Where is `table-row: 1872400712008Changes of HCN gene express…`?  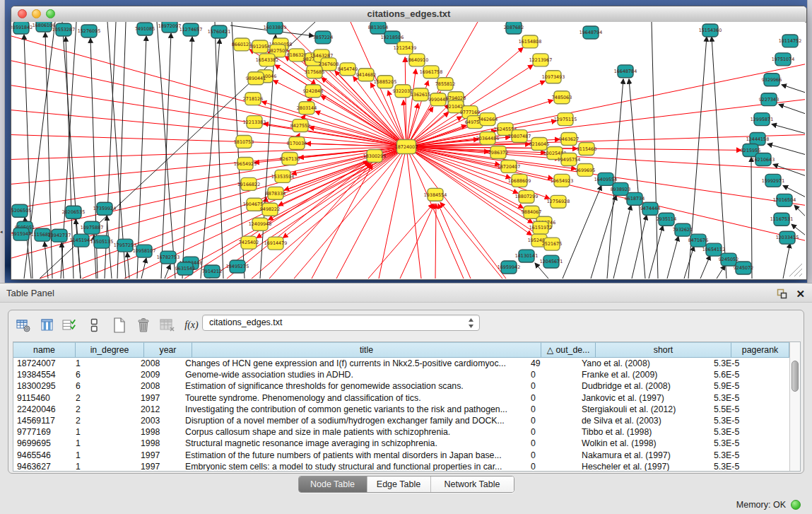
table-row: 1872400712008Changes of HCN gene express… is located at coordinates (407, 363).